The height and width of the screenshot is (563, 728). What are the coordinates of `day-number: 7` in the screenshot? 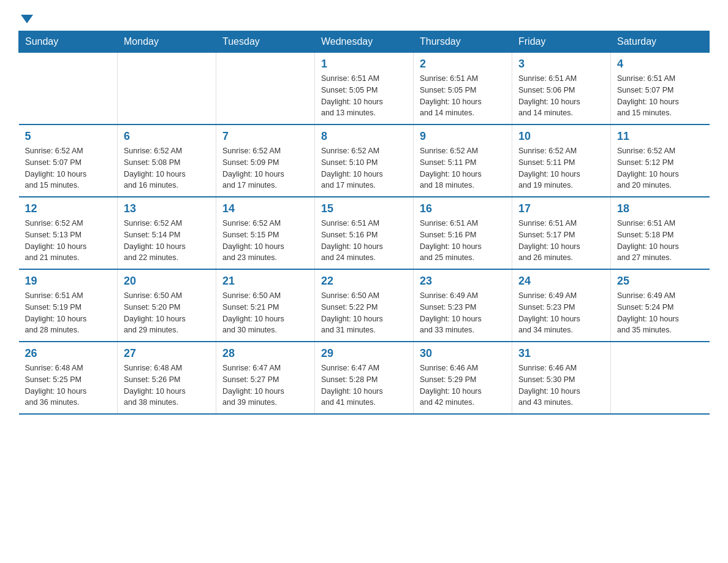 It's located at (265, 136).